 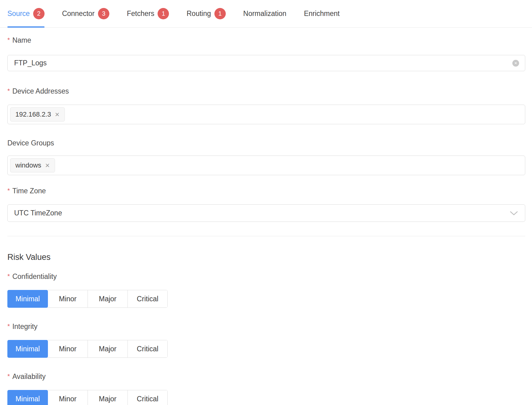 What do you see at coordinates (266, 91) in the screenshot?
I see `device-addresses-label: * Device Addresses` at bounding box center [266, 91].